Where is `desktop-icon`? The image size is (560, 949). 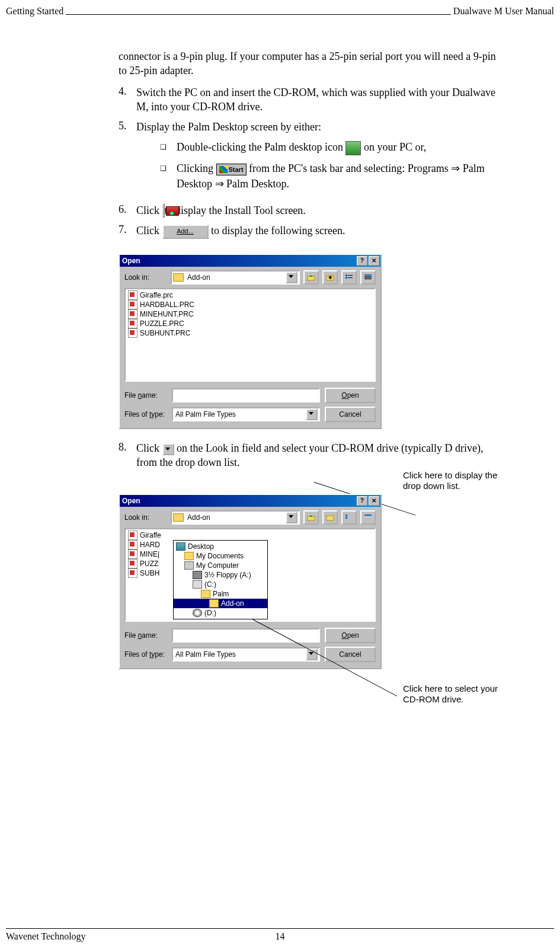
desktop-icon is located at coordinates (181, 547).